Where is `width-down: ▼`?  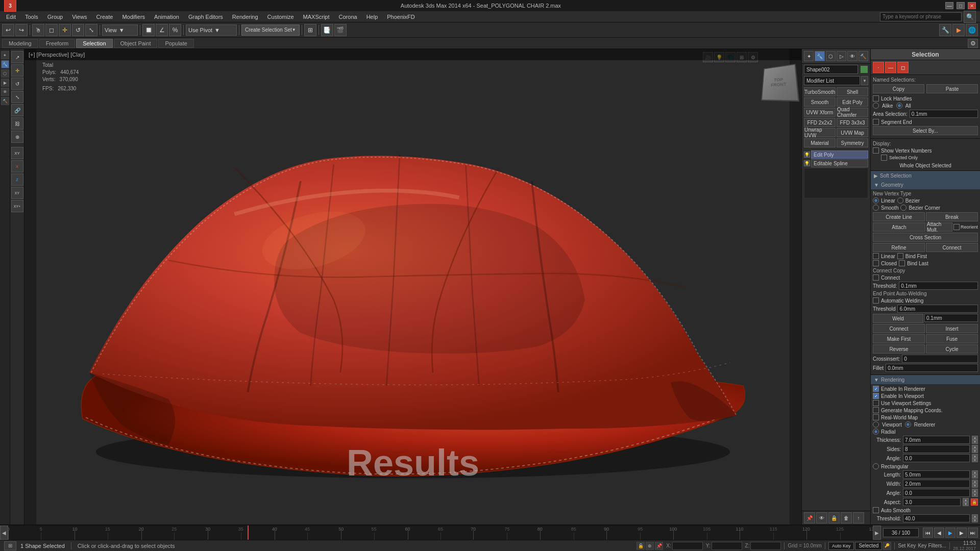
width-down: ▼ is located at coordinates (975, 486).